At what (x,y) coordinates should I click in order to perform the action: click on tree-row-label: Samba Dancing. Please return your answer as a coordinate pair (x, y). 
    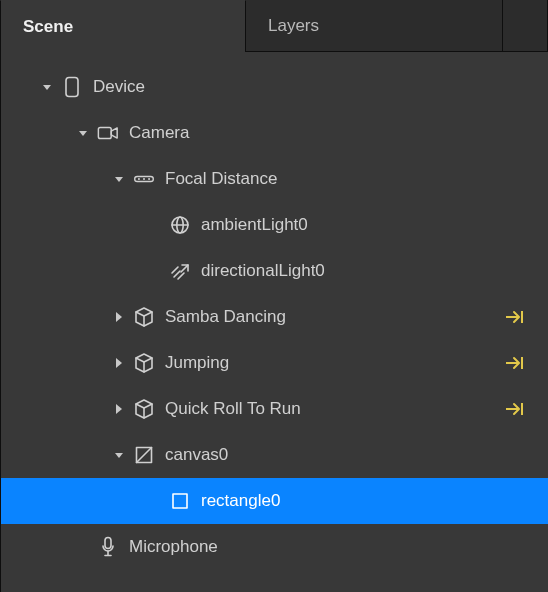
    Looking at the image, I should click on (226, 317).